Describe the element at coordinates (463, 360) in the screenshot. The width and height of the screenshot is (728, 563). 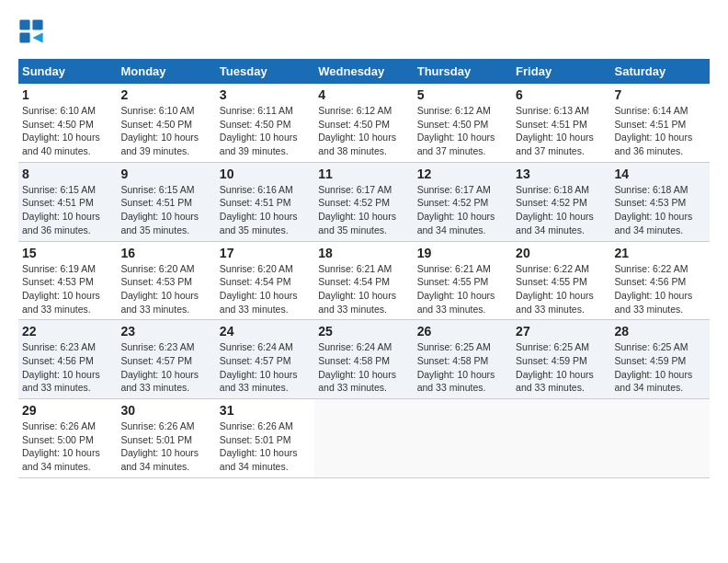
I see `calendar-cell: 26Sunrise: 6:25 AMSunset: 4:58 PMDayligh…` at that location.